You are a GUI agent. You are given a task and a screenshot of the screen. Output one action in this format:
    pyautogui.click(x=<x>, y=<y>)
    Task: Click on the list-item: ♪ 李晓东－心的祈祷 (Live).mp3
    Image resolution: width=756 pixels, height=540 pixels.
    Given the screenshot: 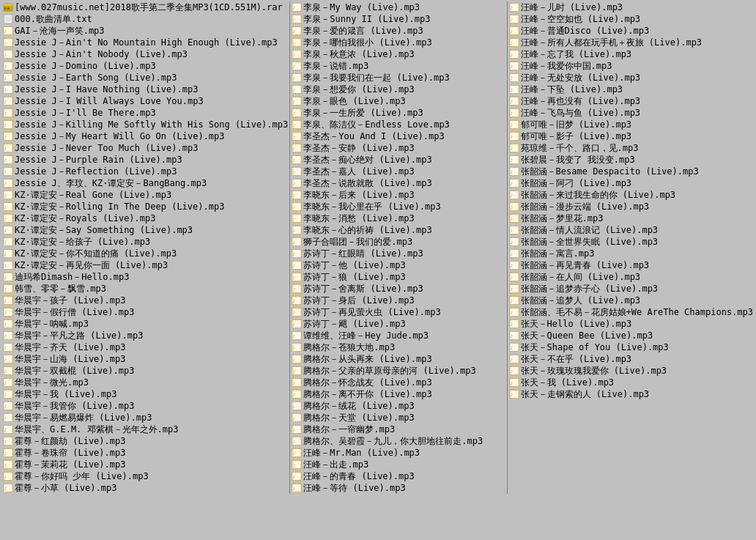 What is the action you would take?
    pyautogui.click(x=399, y=230)
    